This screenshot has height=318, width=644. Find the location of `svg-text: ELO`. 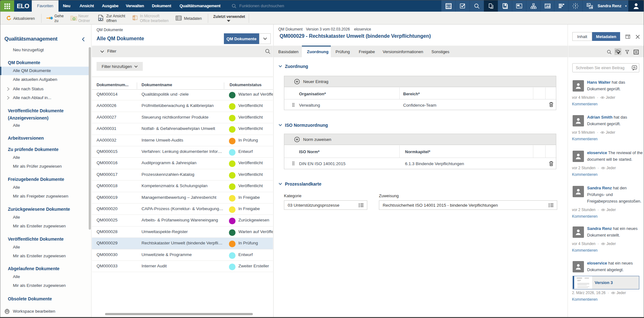

svg-text: ELO is located at coordinates (448, 7).